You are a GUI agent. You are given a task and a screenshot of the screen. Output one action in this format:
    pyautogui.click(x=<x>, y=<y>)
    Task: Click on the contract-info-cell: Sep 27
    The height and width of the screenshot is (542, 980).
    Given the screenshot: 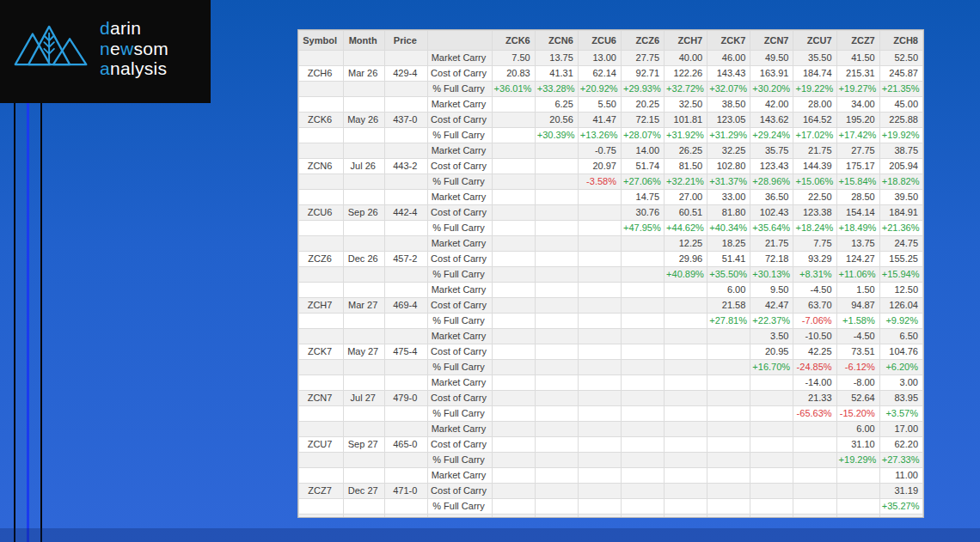 What is the action you would take?
    pyautogui.click(x=364, y=445)
    